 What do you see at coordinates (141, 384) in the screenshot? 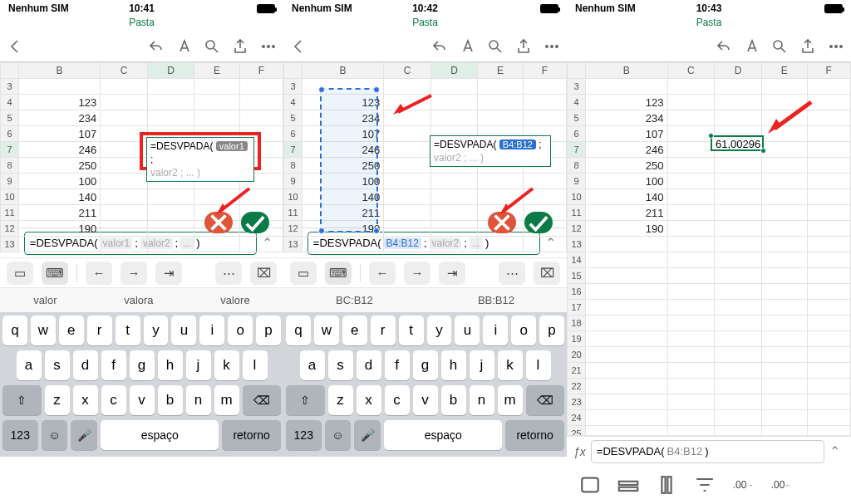
I see `keyboard: qwertyuiopasdfghjkl⇧zxcvbnm⌫123☺🎤espaçor…` at bounding box center [141, 384].